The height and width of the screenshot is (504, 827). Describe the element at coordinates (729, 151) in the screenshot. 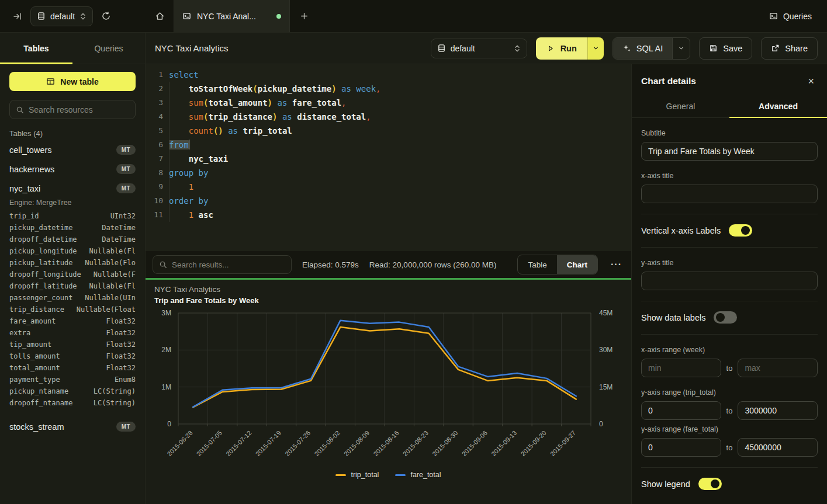

I see `subtitle-input` at that location.